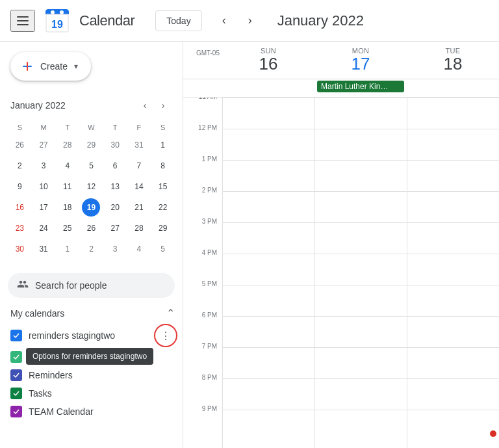 Image resolution: width=499 pixels, height=448 pixels. Describe the element at coordinates (91, 412) in the screenshot. I see `calendar-item-team-calendar: TEAM Calendar` at that location.